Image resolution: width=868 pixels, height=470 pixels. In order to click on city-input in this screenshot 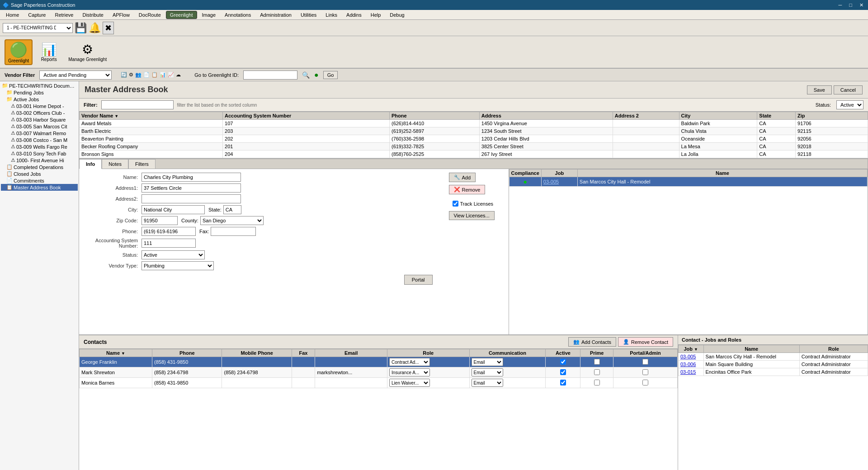, I will do `click(173, 210)`.